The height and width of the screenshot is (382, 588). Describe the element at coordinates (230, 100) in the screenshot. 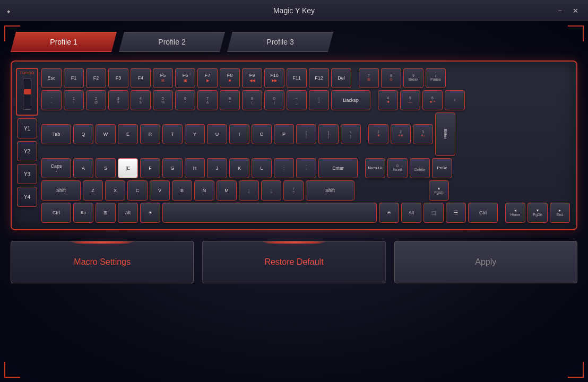

I see `key-8: 8 *` at that location.